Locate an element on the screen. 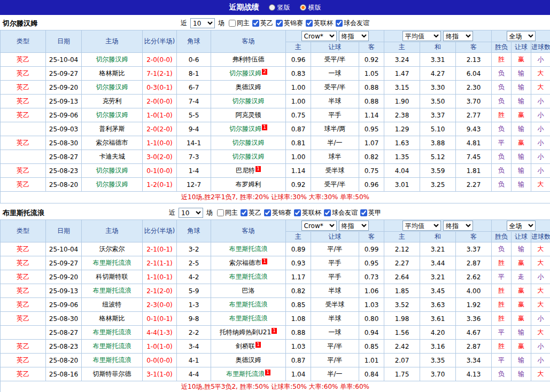 This screenshot has width=550, height=392. home-team: 纽波特 is located at coordinates (112, 305).